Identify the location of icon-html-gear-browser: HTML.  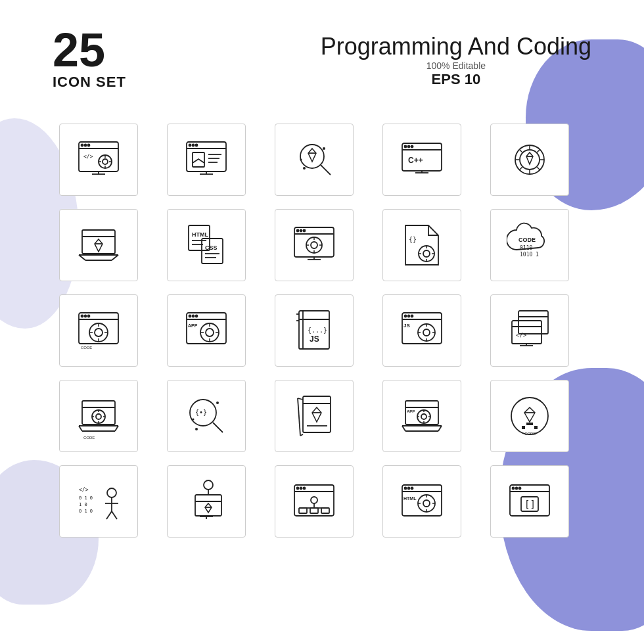
(422, 501).